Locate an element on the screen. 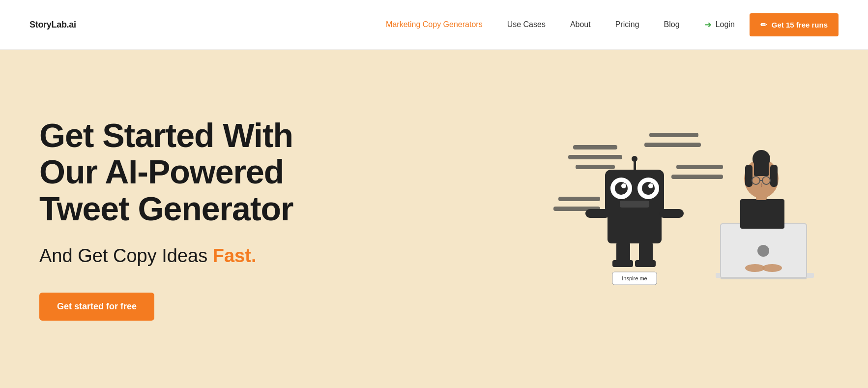 The width and height of the screenshot is (868, 388). navbar: StoryLab.ai Marketing Copy Generators Us… is located at coordinates (434, 25).